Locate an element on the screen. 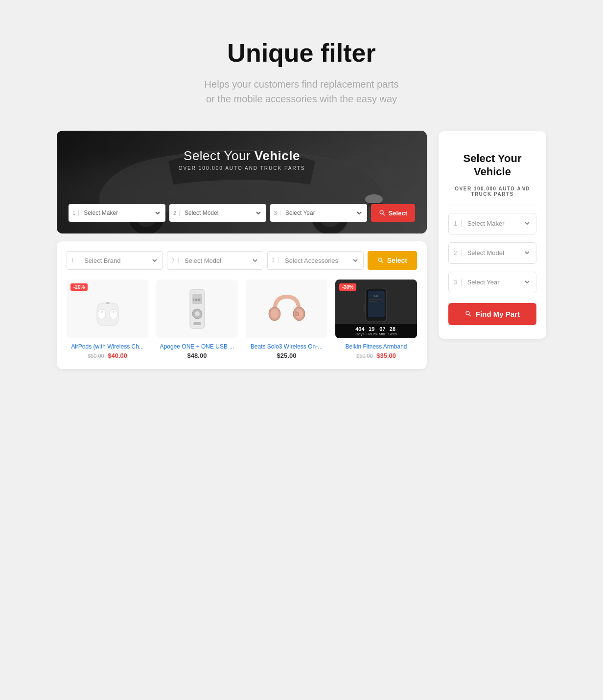 The height and width of the screenshot is (700, 603). right-panel: Select Your Vehicle OVER 100.000 AUTO AN… is located at coordinates (492, 235).